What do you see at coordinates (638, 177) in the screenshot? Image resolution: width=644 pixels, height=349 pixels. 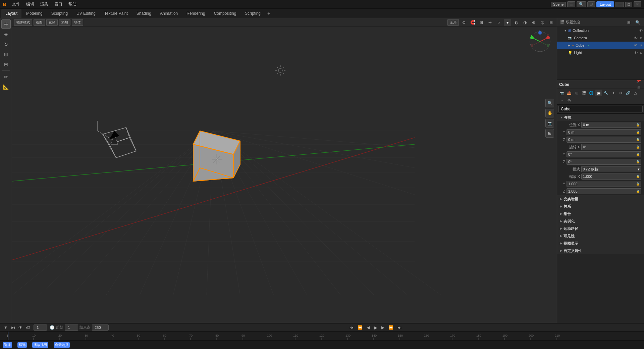 I see `scale-x-lock: 🔒` at bounding box center [638, 177].